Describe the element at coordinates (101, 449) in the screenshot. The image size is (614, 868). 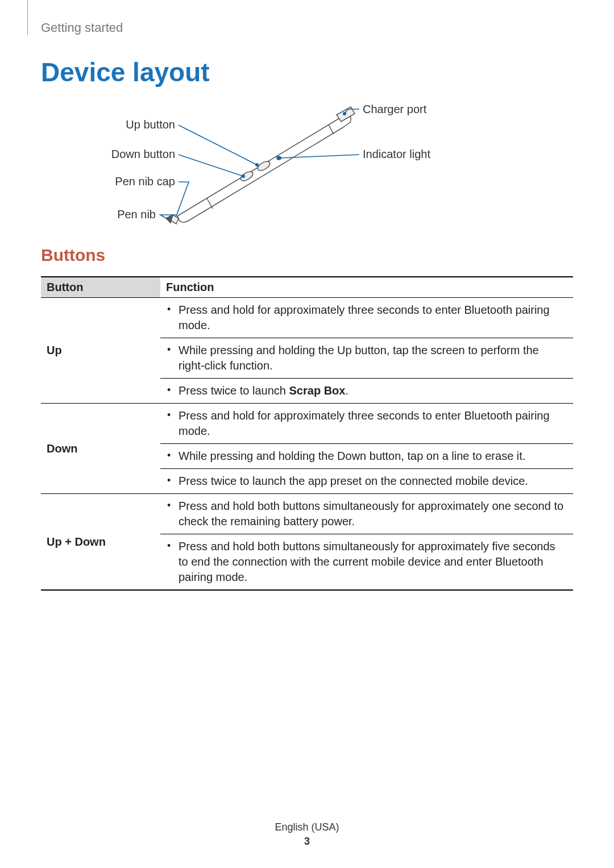
I see `button-name-cell: Down` at that location.